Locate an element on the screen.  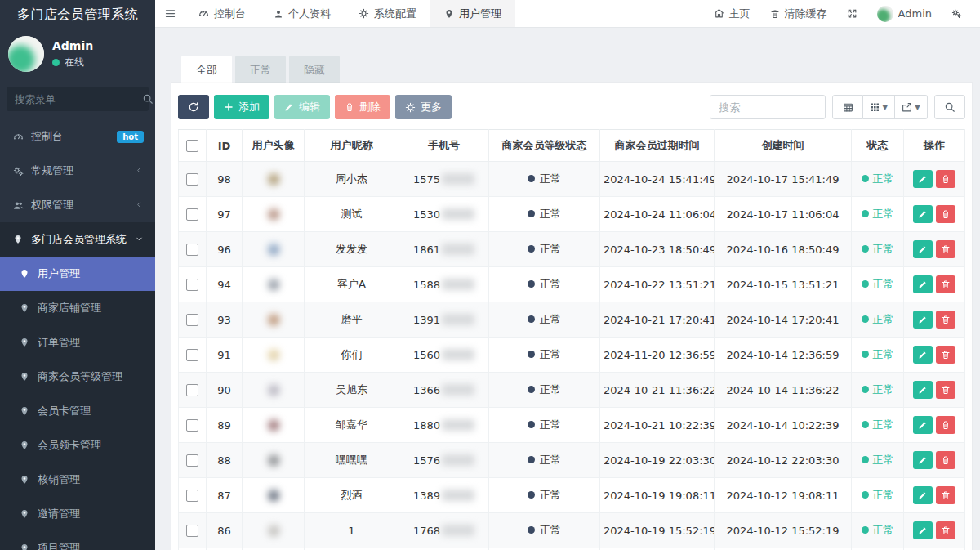
sidebar-item-控制台: 控制台hot is located at coordinates (78, 136).